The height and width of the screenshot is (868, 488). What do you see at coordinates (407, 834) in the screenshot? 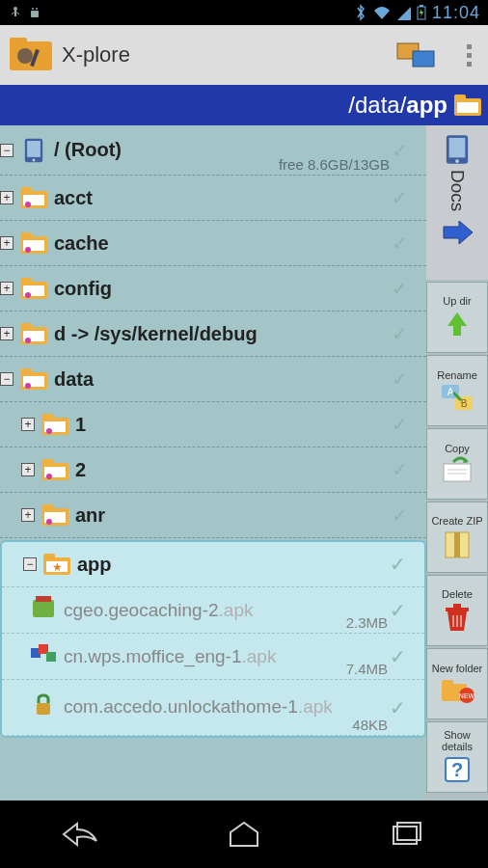
I see `recent-button` at bounding box center [407, 834].